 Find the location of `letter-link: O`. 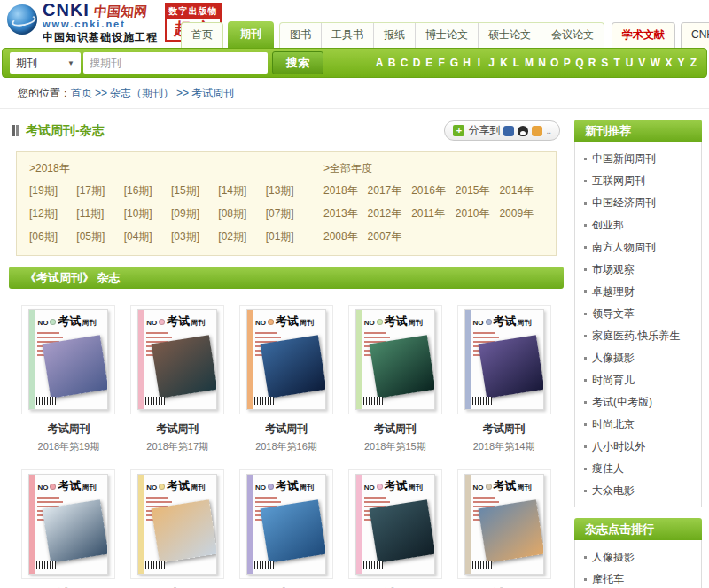

letter-link: O is located at coordinates (555, 63).